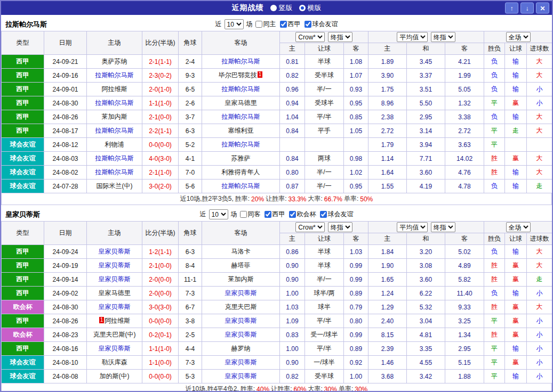 The image size is (553, 392). What do you see at coordinates (426, 62) in the screenshot?
I see `avg-draw: 3.45` at bounding box center [426, 62].